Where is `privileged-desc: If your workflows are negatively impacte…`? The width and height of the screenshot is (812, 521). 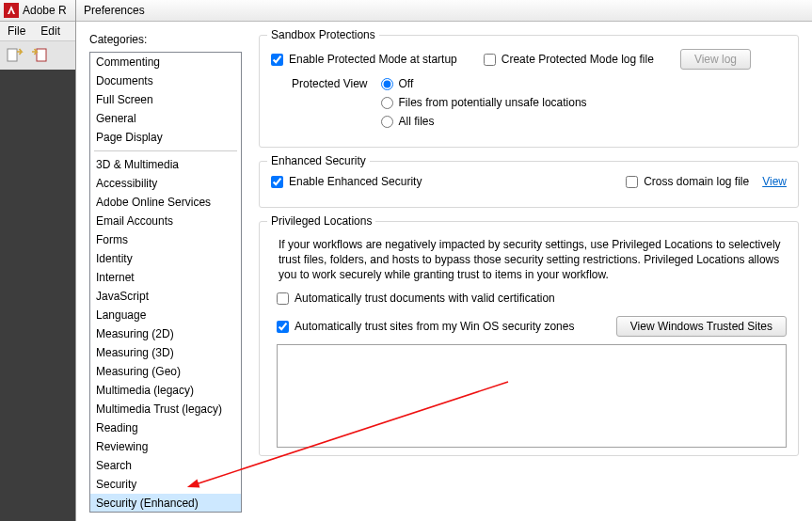 privileged-desc: If your workflows are negatively impacte… is located at coordinates (531, 260).